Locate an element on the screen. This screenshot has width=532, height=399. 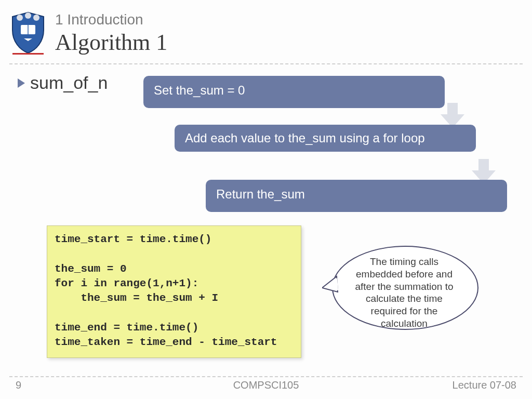
divider-top is located at coordinates (266, 64).